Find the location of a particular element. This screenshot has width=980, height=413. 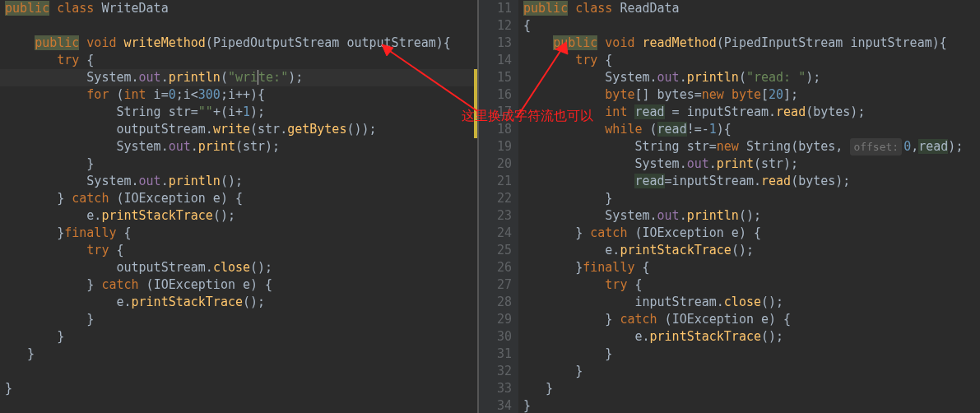

line-number: 14 is located at coordinates (495, 61).